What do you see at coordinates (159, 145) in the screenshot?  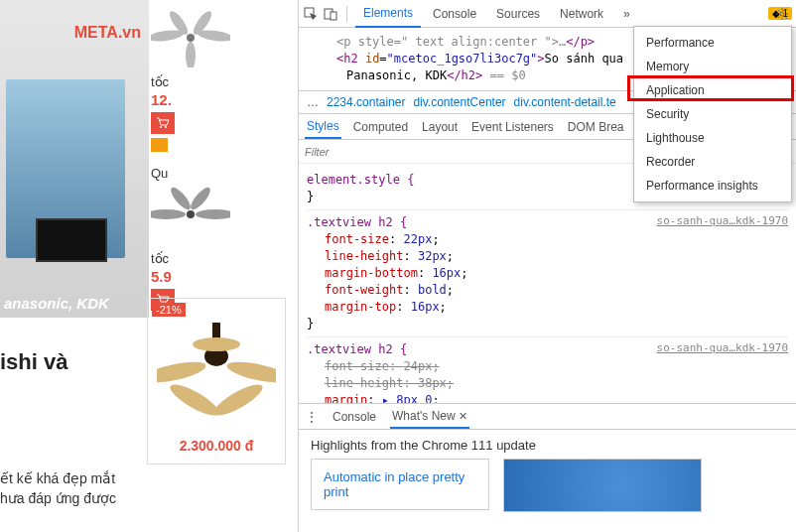 I see `product-badge` at bounding box center [159, 145].